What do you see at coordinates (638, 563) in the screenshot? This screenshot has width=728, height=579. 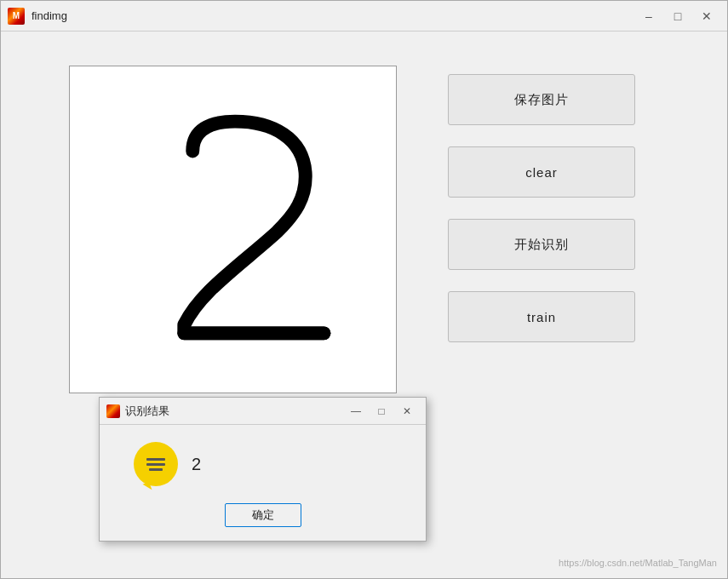 I see `watermark-text: https://blog.csdn.net/Matlab_TangMan` at bounding box center [638, 563].